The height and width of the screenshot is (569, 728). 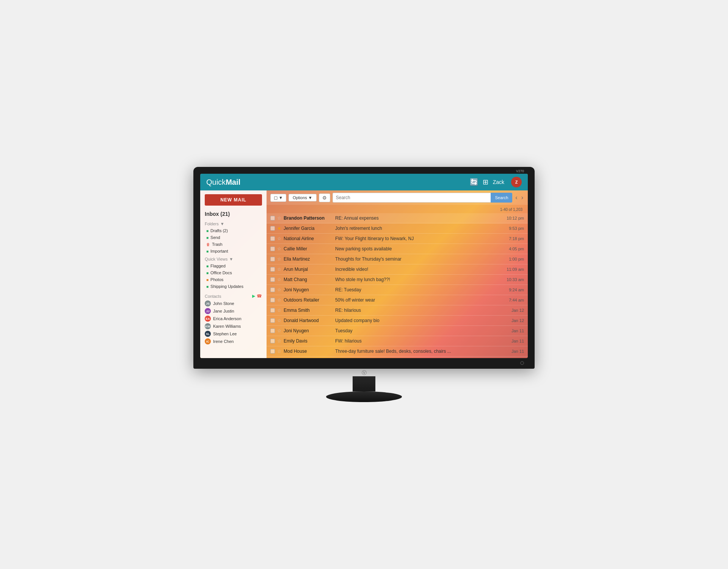 I want to click on grid-icon: ⊞, so click(x=485, y=182).